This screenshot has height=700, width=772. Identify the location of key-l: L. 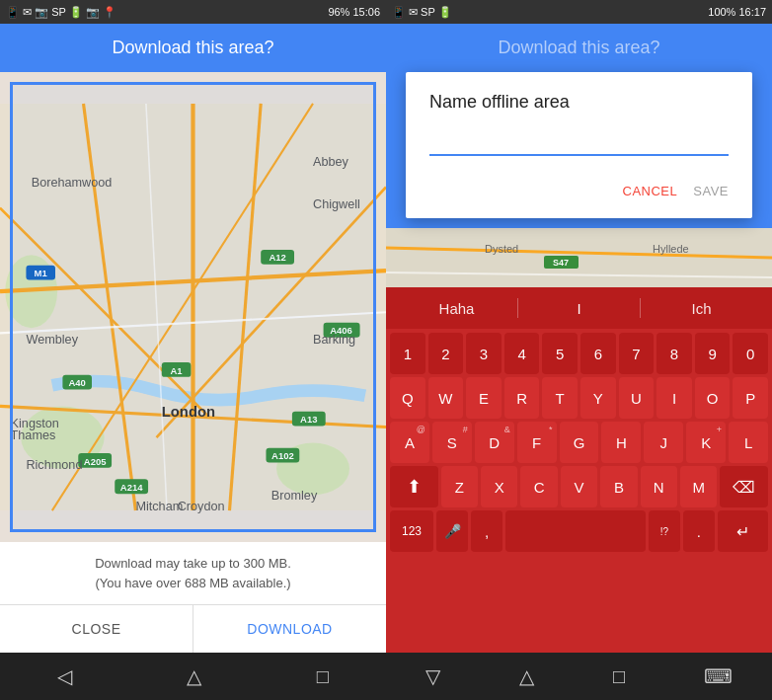
(748, 442).